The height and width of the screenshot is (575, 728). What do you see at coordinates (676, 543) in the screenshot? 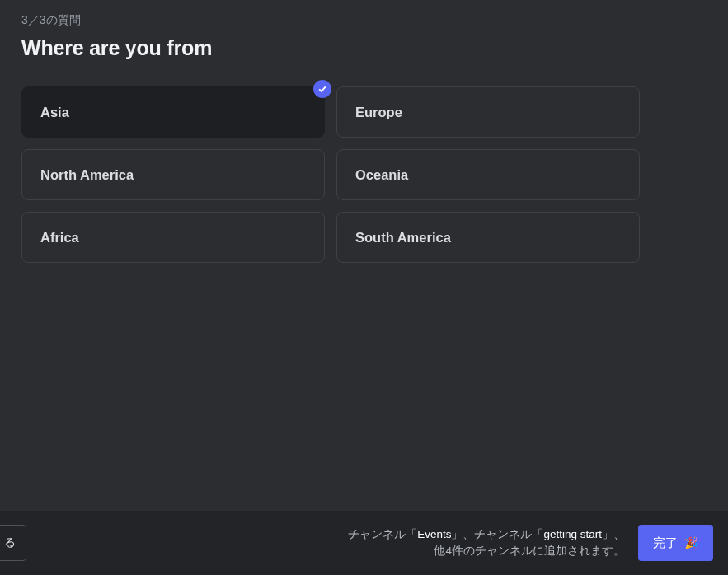
I see `complete-button: 完了 🎉` at bounding box center [676, 543].